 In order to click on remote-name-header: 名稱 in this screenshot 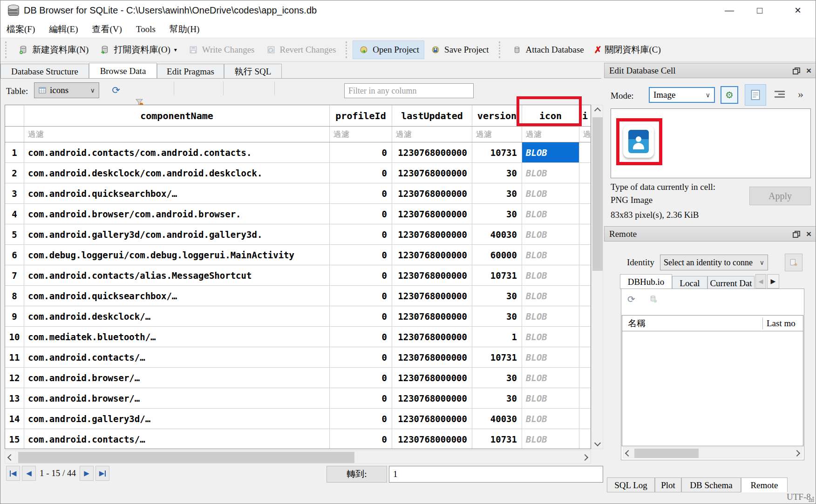, I will do `click(693, 323)`.